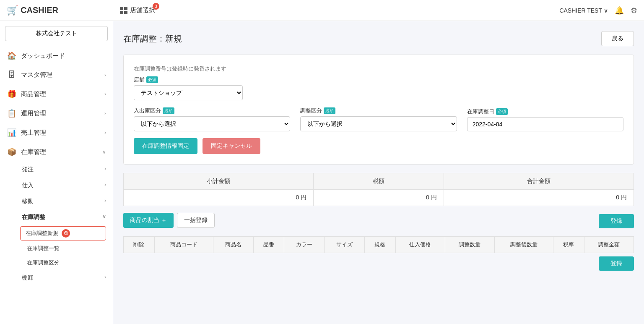  I want to click on summary-row: 0 円 0 円 0 円, so click(379, 198).